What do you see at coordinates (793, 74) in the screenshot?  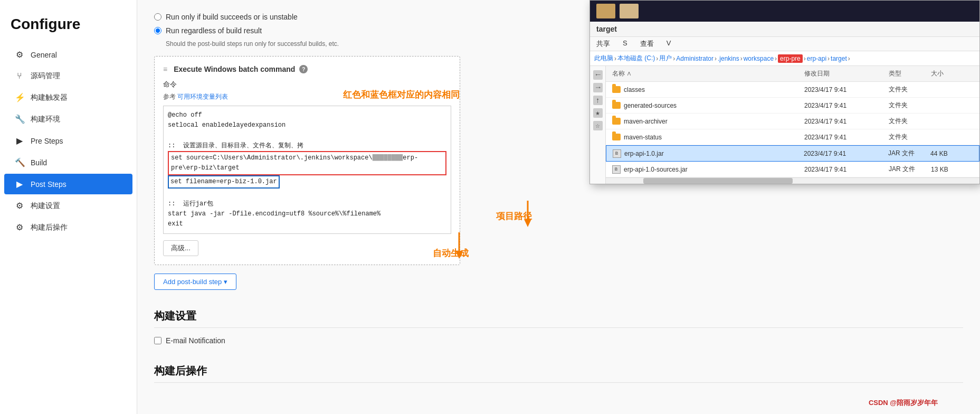 I see `fe-list-header: 名称 ∧ 修改日期 类型 大小` at bounding box center [793, 74].